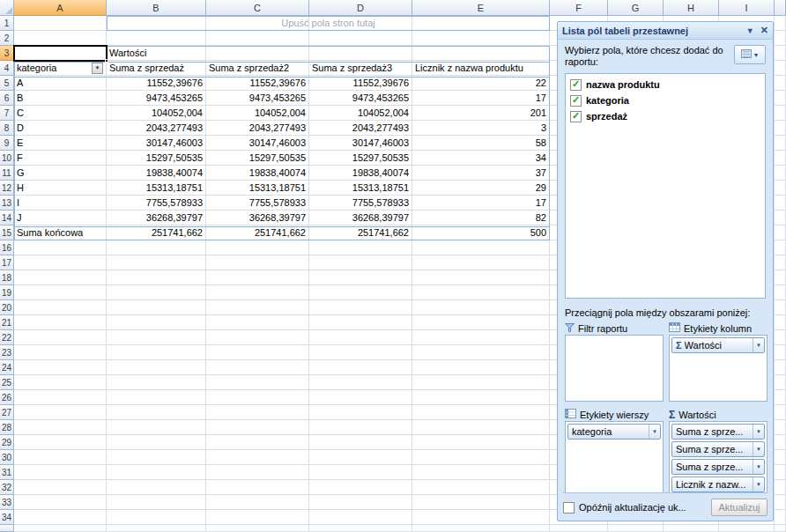  Describe the element at coordinates (7, 488) in the screenshot. I see `row-header-32: 32` at that location.